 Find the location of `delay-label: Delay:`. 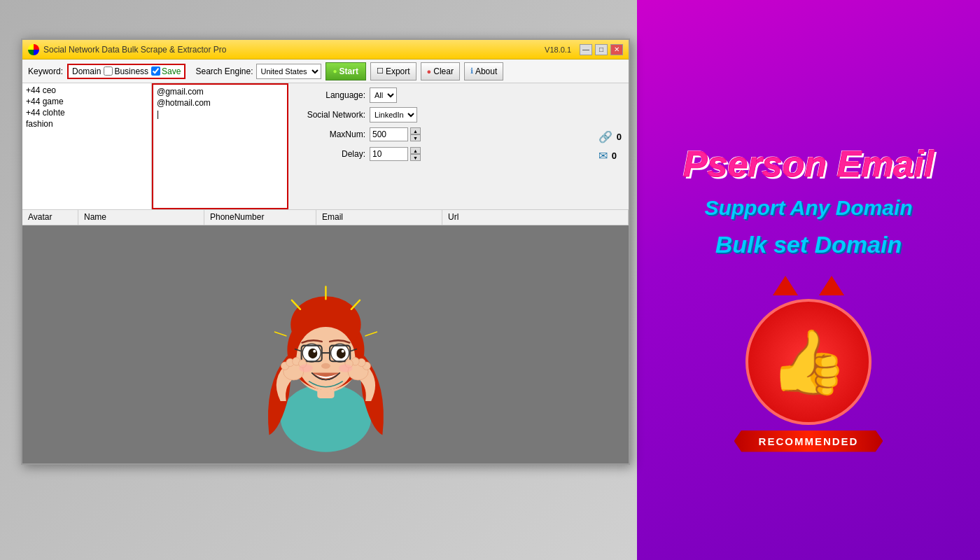

delay-label: Delay: is located at coordinates (330, 154).